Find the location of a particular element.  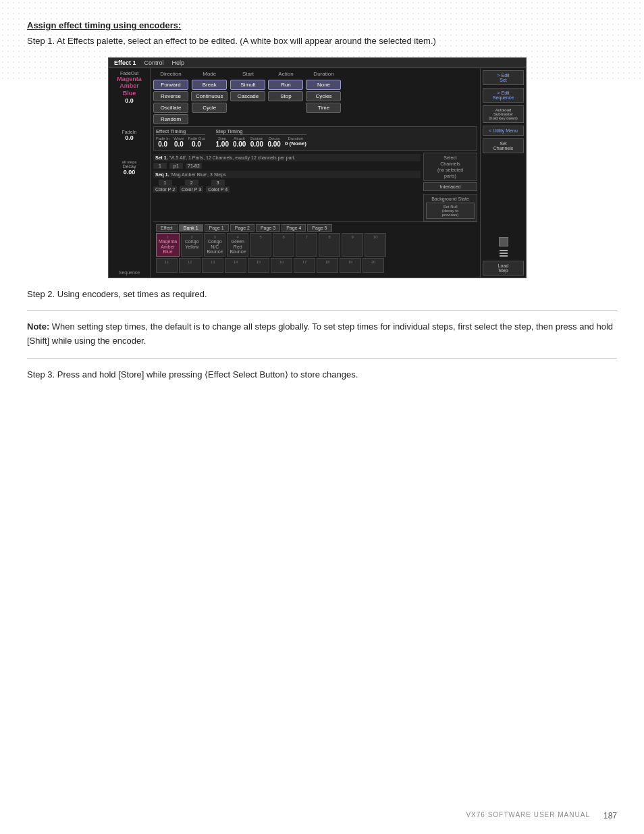

btn-load-step: LoadStep is located at coordinates (504, 268).